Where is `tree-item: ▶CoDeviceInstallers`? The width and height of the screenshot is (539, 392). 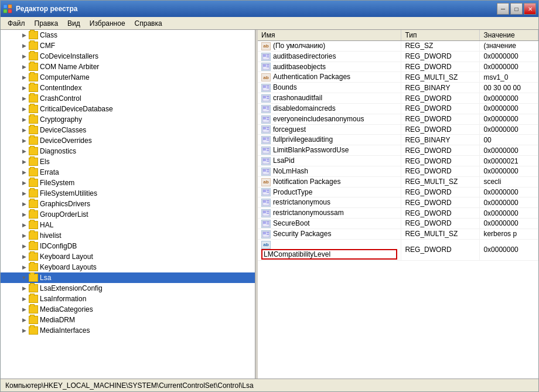 tree-item: ▶CoDeviceInstallers is located at coordinates (128, 56).